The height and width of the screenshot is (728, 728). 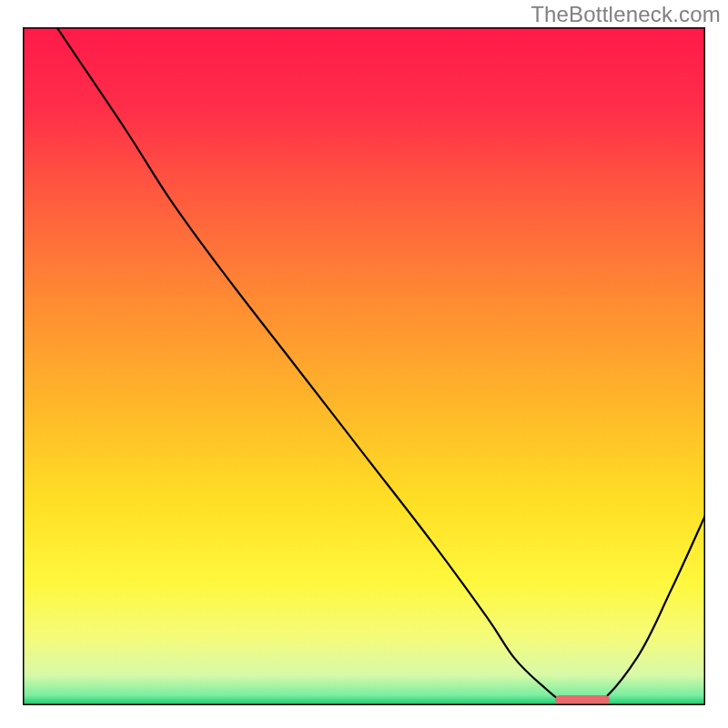 I want to click on optimal-range-marker, so click(x=582, y=700).